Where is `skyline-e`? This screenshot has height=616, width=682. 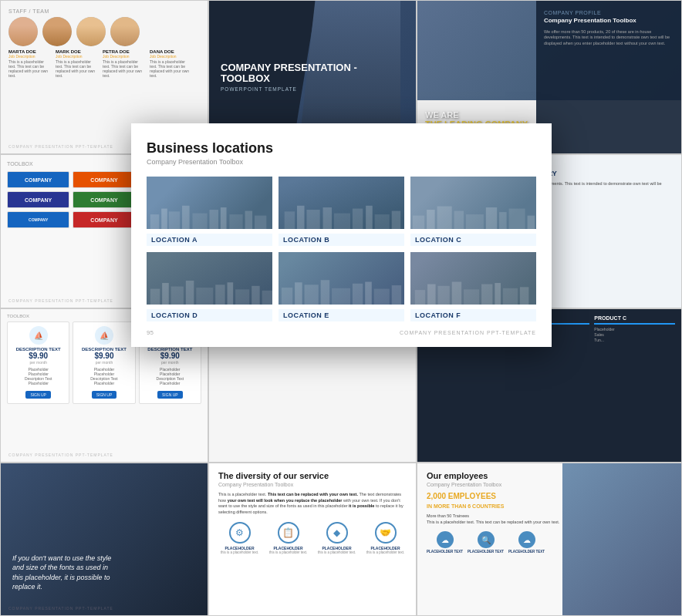 skyline-e is located at coordinates (341, 291).